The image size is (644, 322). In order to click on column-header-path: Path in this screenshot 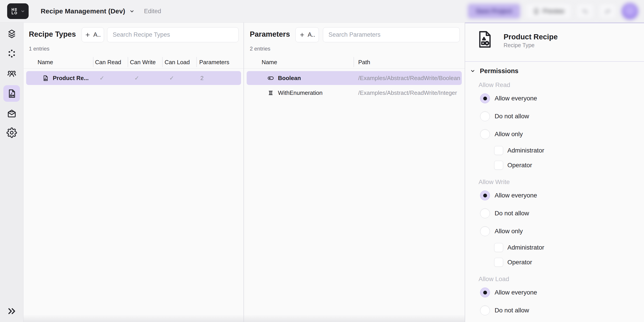, I will do `click(364, 62)`.